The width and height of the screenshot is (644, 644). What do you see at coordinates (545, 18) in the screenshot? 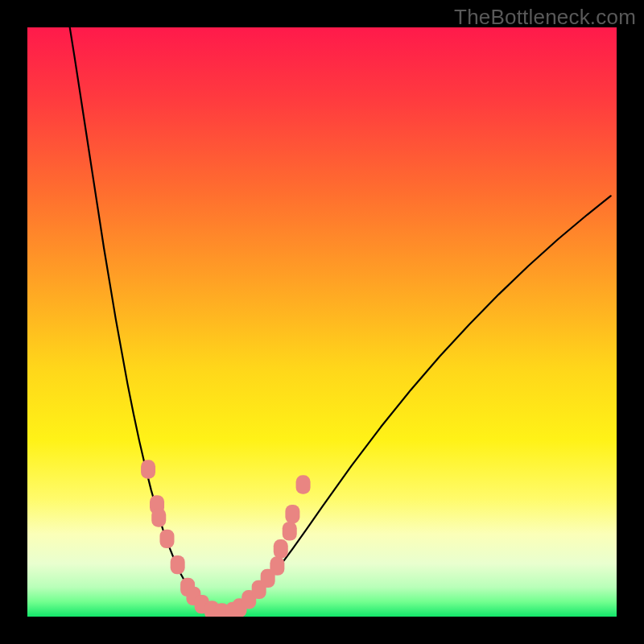
I see `watermark-text: TheBottleneck.com` at bounding box center [545, 18].